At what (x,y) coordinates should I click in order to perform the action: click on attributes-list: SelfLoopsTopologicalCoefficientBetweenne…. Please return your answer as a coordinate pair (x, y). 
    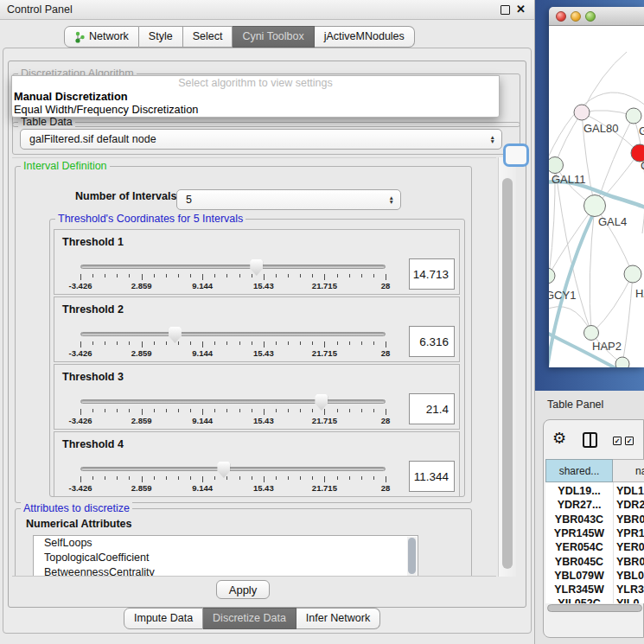
    Looking at the image, I should click on (226, 556).